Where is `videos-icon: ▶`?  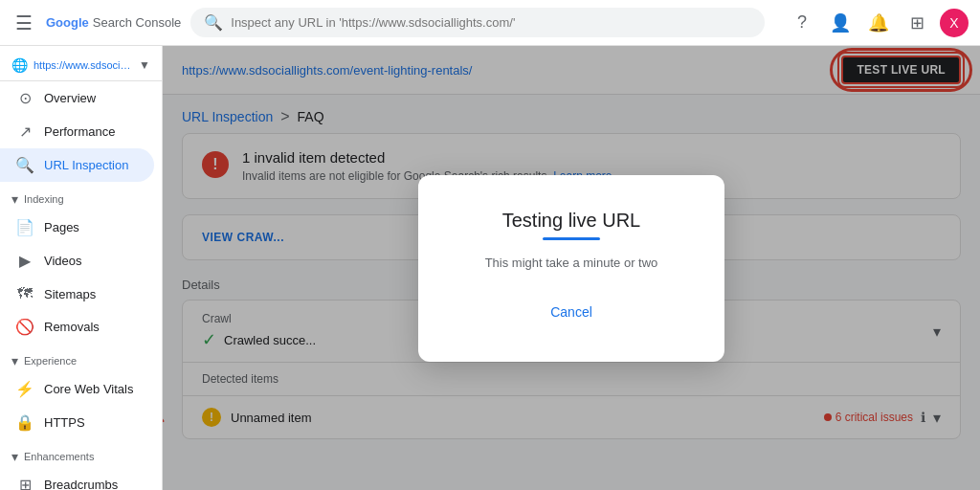
videos-icon: ▶ is located at coordinates (25, 260).